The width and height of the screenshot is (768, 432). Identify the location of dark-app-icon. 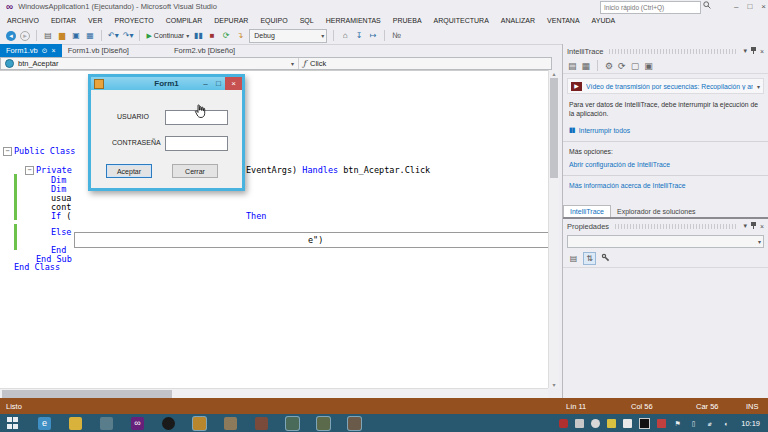
(168, 424).